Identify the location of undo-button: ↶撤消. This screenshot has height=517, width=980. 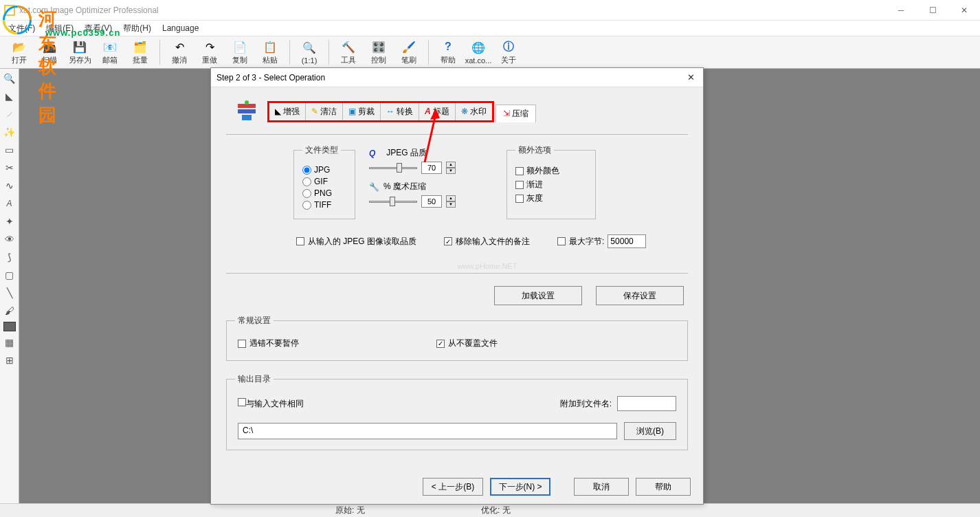
(179, 52).